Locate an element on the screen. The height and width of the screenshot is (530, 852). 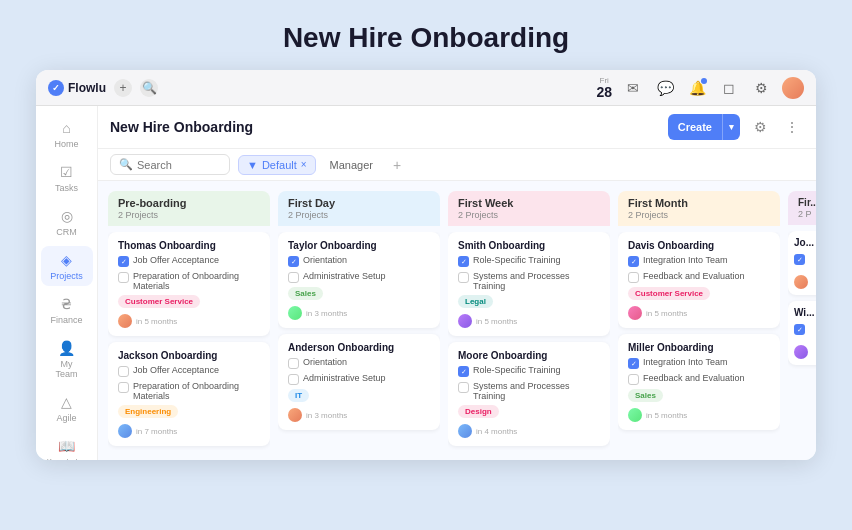
create-button-label: Create is located at coordinates (695, 127).